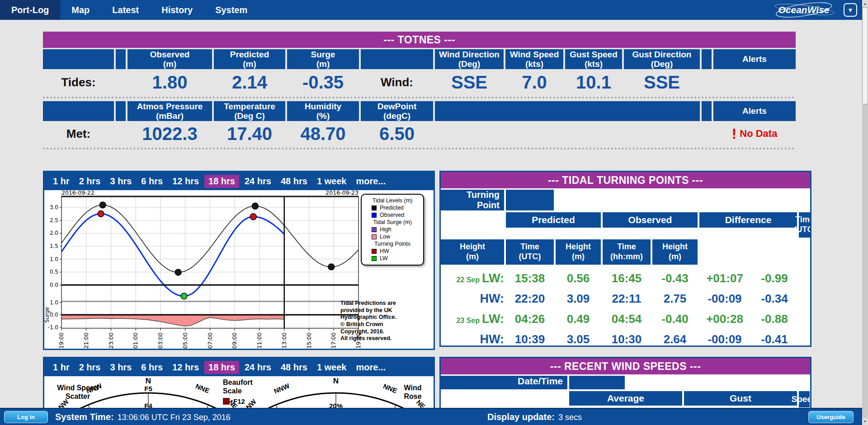 The height and width of the screenshot is (425, 868). What do you see at coordinates (334, 341) in the screenshot?
I see `svg-text: 17:00` at bounding box center [334, 341].